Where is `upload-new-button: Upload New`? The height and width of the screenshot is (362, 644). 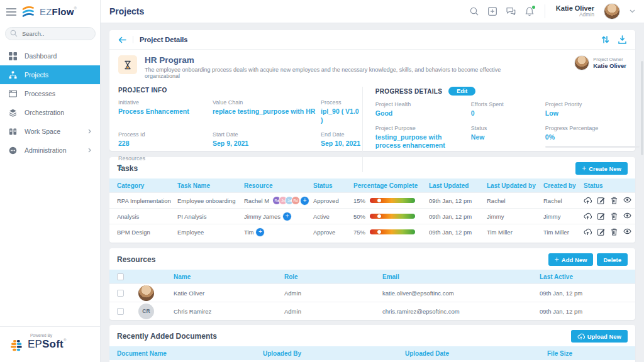 upload-new-button: Upload New is located at coordinates (599, 336).